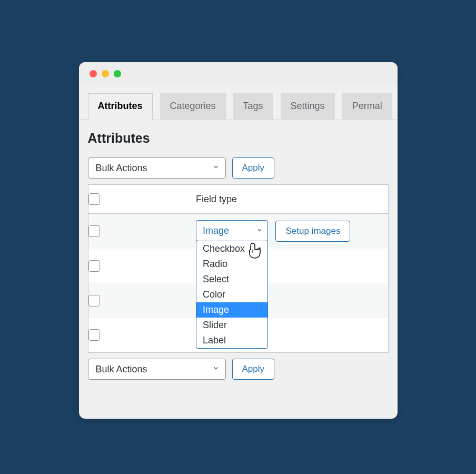 This screenshot has width=476, height=474. What do you see at coordinates (193, 106) in the screenshot?
I see `tab-categories: Categories` at bounding box center [193, 106].